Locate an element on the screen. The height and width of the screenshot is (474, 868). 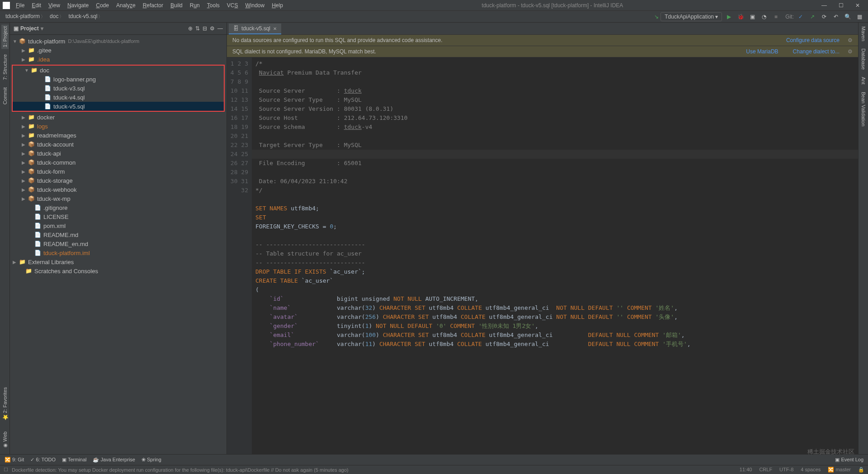
minimize-button: — is located at coordinates (824, 5).